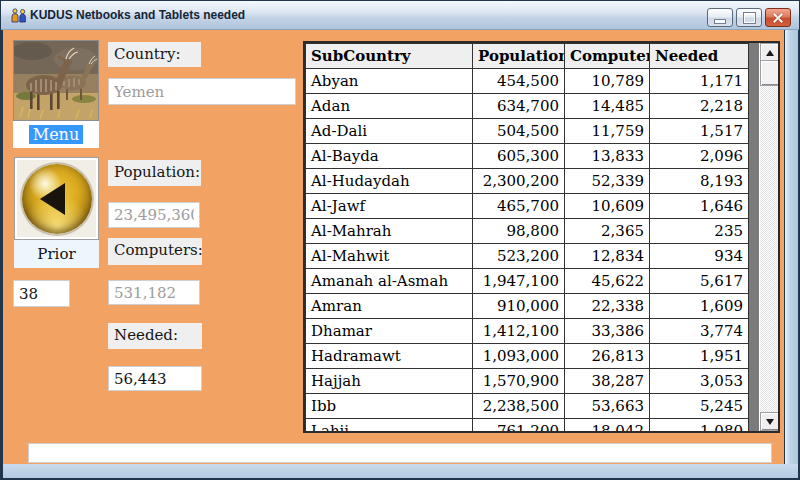 The width and height of the screenshot is (800, 480). I want to click on population-input, so click(154, 215).